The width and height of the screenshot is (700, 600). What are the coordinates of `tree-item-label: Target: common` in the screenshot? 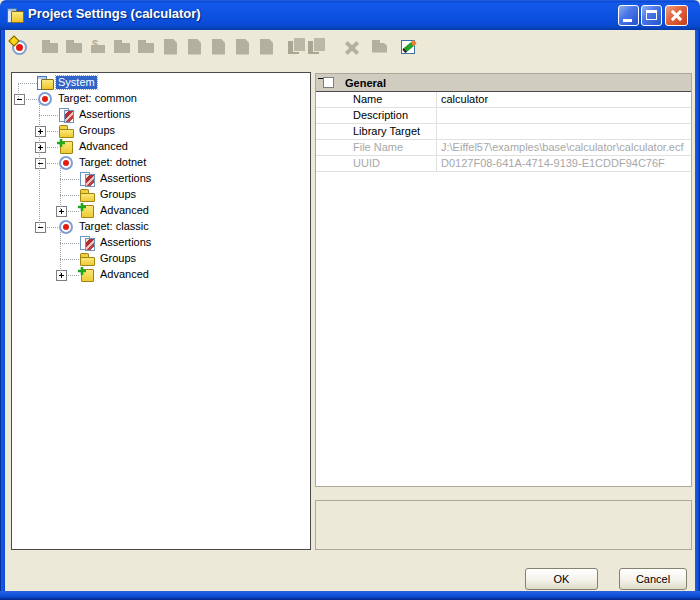 It's located at (98, 98).